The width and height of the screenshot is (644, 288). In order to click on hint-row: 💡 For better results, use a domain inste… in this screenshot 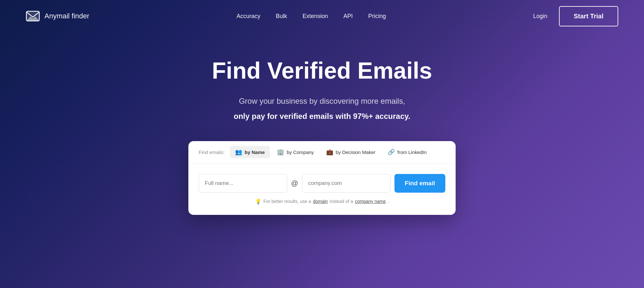, I will do `click(322, 202)`.